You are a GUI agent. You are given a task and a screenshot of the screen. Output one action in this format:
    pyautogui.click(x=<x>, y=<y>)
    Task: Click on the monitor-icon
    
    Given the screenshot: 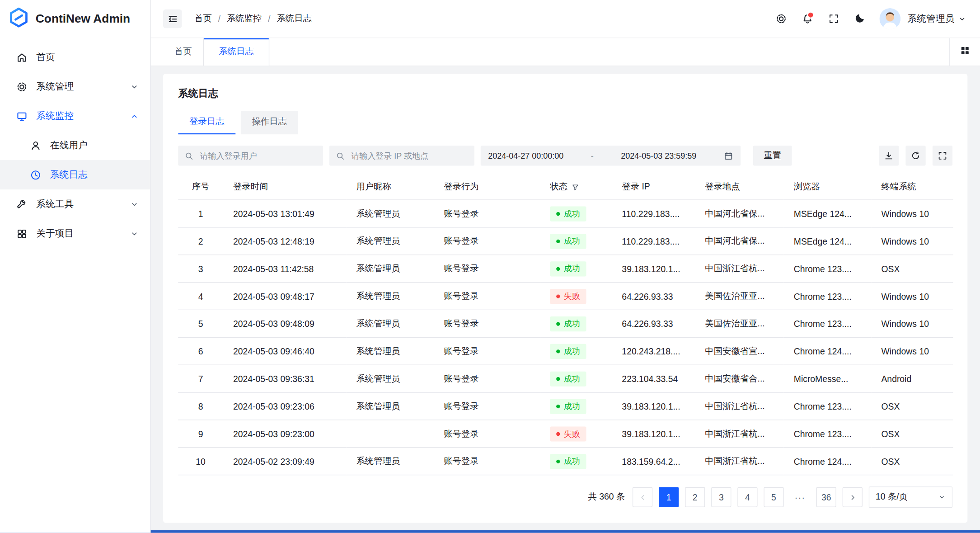 What is the action you would take?
    pyautogui.click(x=22, y=116)
    